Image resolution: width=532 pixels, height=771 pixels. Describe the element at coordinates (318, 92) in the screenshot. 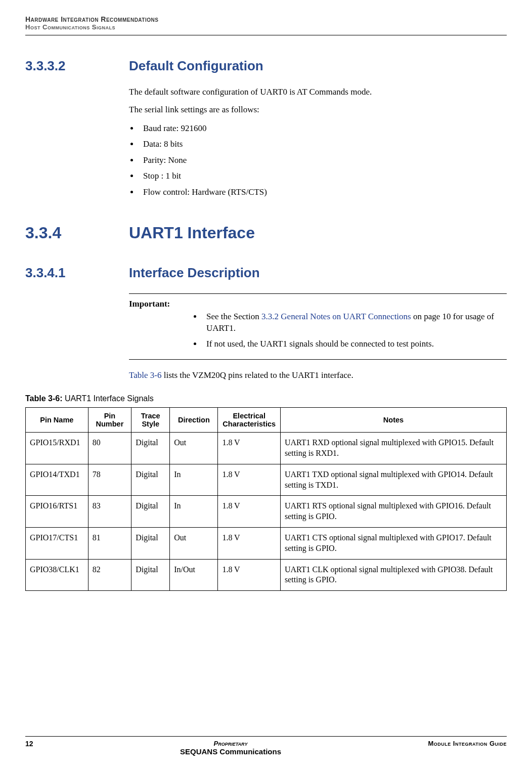

I see `paragraph: The default software configuration of UA…` at that location.